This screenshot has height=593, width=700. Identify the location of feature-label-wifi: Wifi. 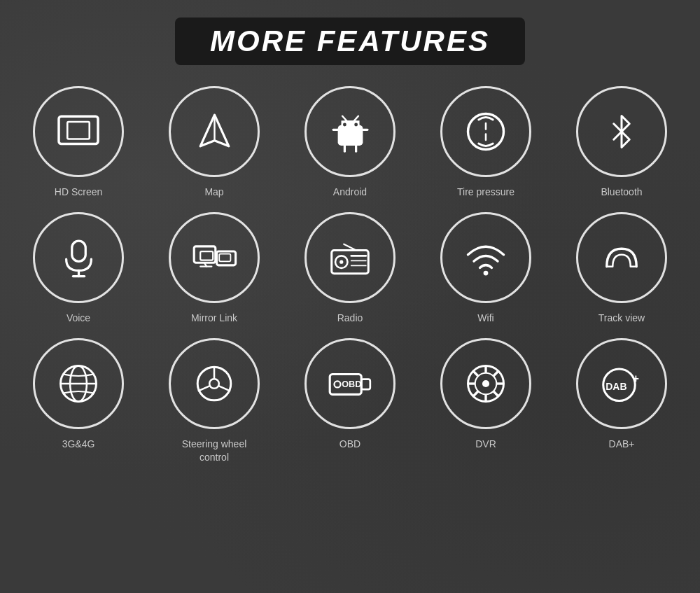
(486, 318).